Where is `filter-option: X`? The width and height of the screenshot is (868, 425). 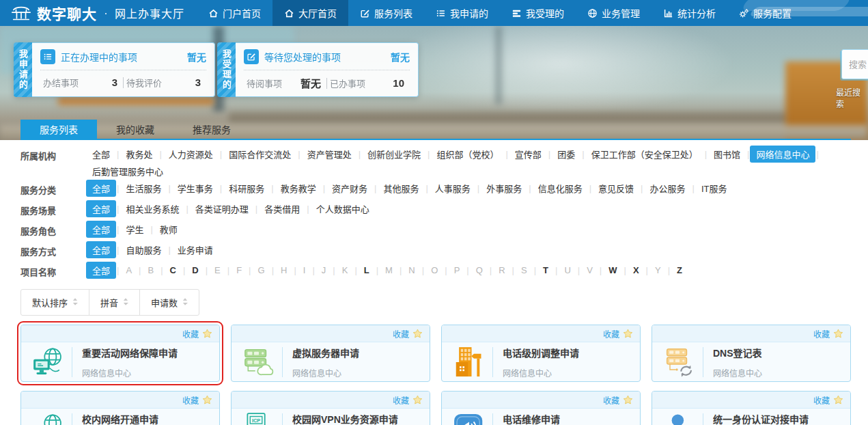 filter-option: X is located at coordinates (636, 271).